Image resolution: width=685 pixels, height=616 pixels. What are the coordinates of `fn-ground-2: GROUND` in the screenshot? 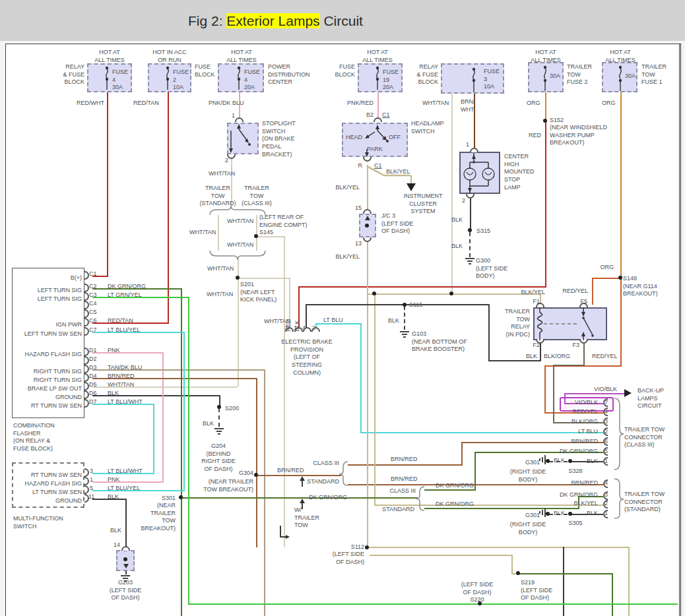 It's located at (69, 501).